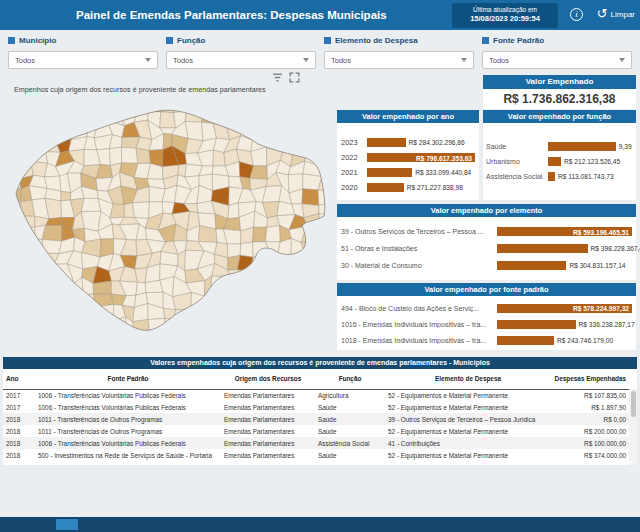  I want to click on column-header: Função, so click(350, 379).